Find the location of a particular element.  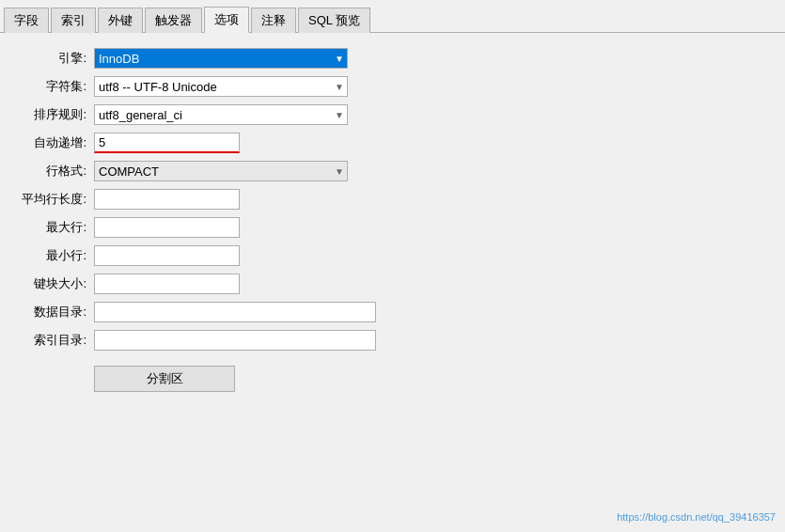

row-format-row: 行格式: COMPACT DYNAMIC FIXED COMPRESSED RE… is located at coordinates (393, 171).